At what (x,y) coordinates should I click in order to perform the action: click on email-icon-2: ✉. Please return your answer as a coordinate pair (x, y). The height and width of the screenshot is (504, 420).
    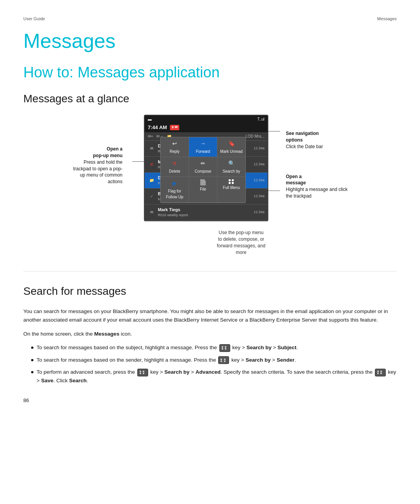
    Looking at the image, I should click on (152, 212).